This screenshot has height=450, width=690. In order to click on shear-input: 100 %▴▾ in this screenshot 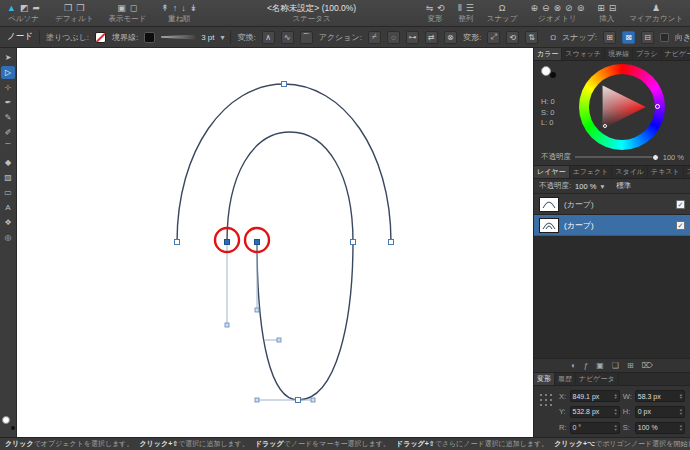, I will do `click(660, 428)`.